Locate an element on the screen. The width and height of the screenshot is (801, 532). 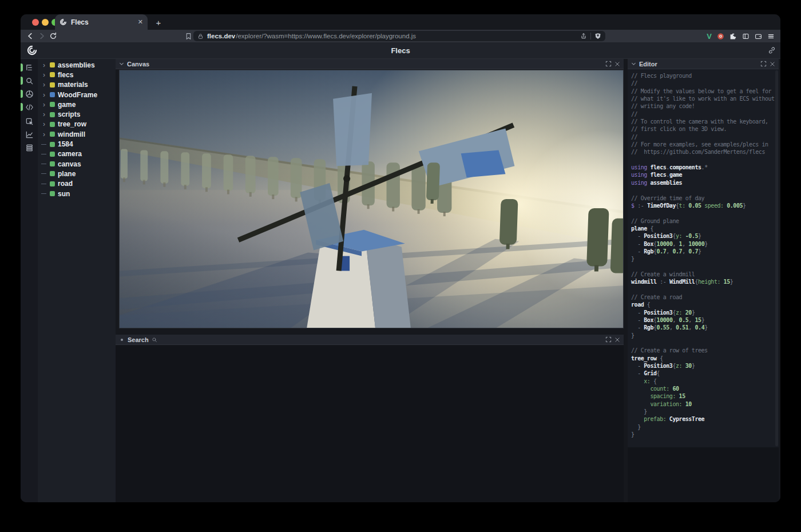
entity-label: WoodFrame is located at coordinates (78, 95).